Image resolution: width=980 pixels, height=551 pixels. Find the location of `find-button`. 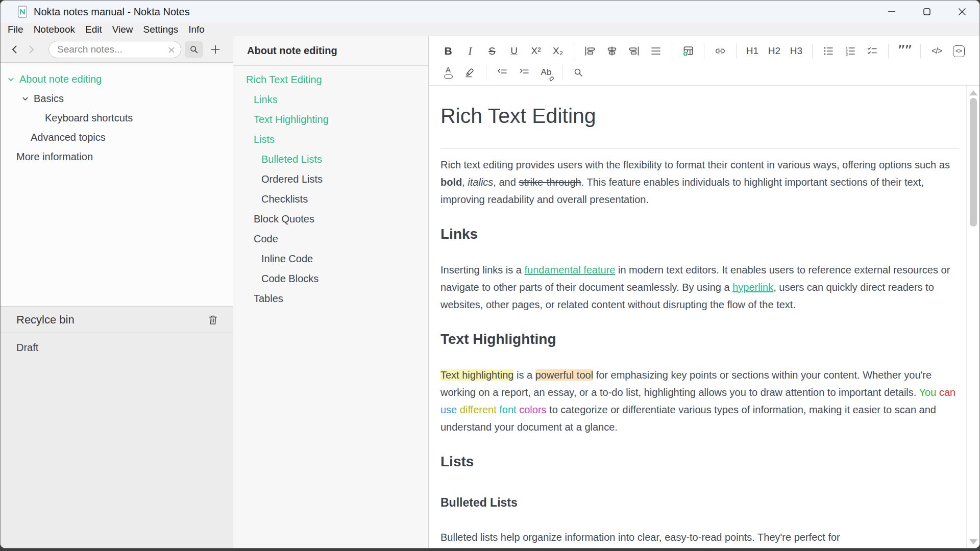

find-button is located at coordinates (578, 72).